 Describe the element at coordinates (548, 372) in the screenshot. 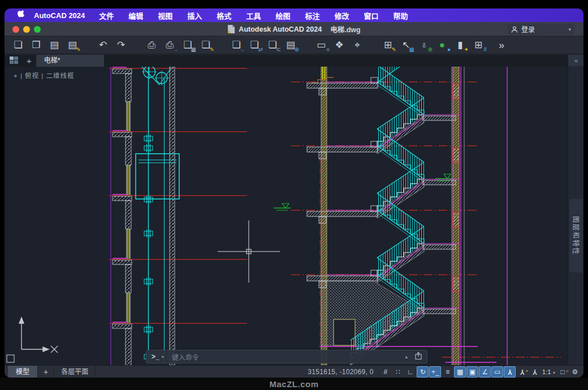

I see `annotation-scale-control: 1:1 ▾` at that location.